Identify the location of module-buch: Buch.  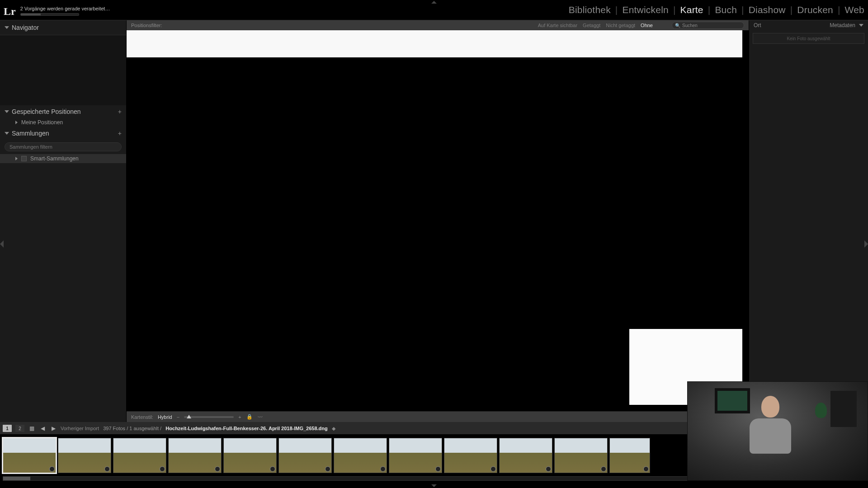
(726, 10).